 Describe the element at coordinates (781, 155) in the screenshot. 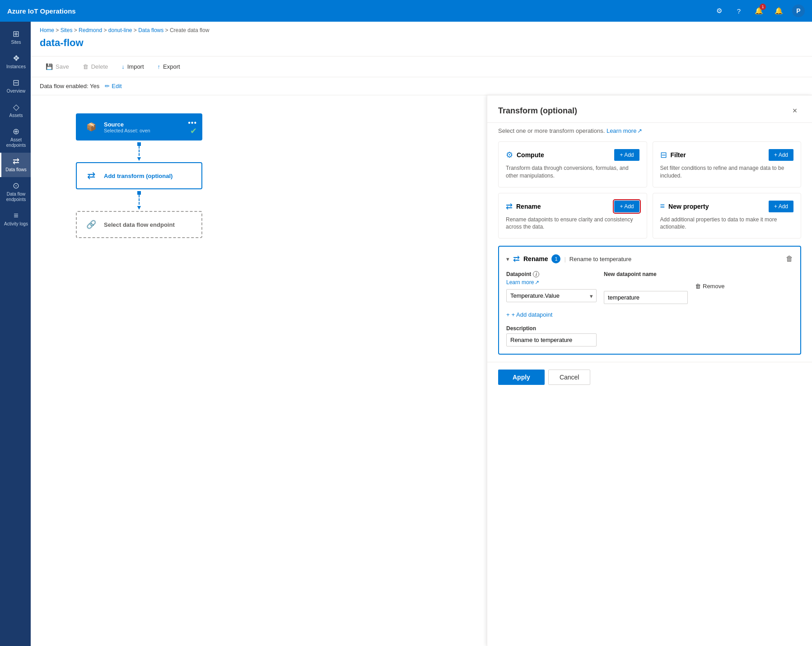

I see `filter-add-button: + Add` at that location.